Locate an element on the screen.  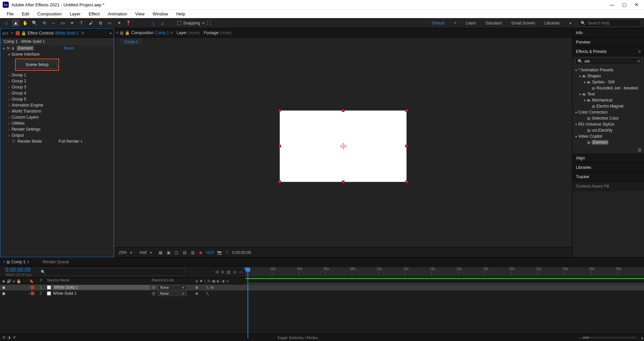
tree-mech-item: ▦Electro Magnet is located at coordinates (608, 106).